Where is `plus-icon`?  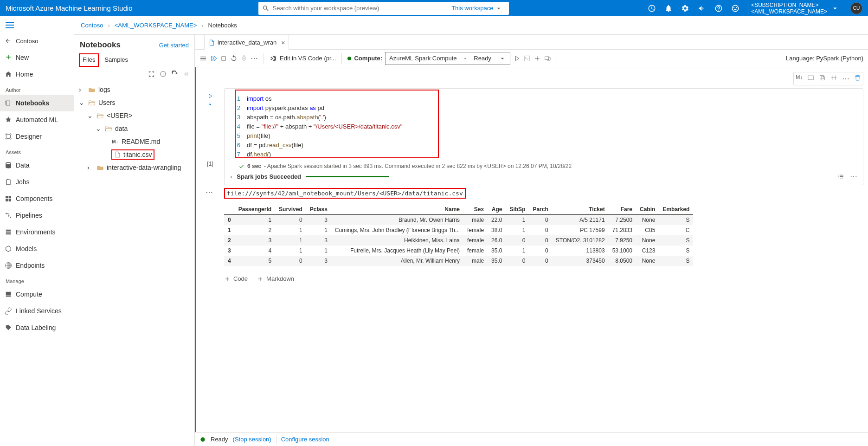 plus-icon is located at coordinates (537, 58).